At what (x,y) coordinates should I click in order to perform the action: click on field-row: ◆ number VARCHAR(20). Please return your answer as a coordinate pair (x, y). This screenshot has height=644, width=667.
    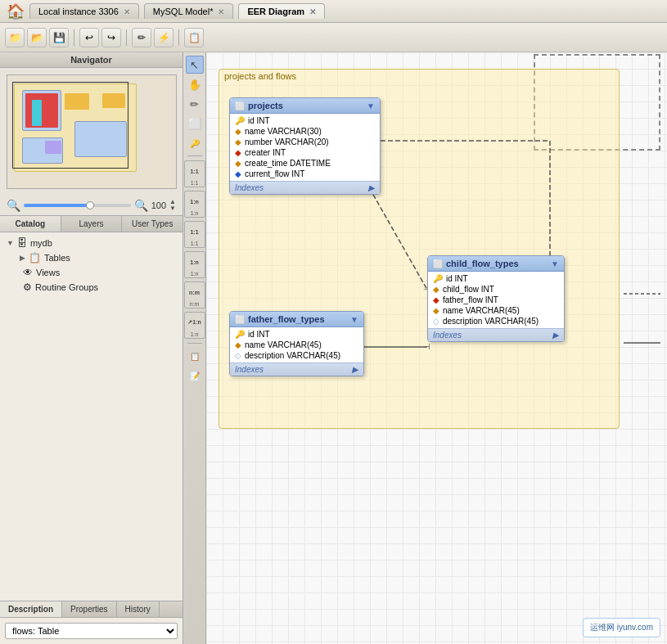
    Looking at the image, I should click on (304, 142).